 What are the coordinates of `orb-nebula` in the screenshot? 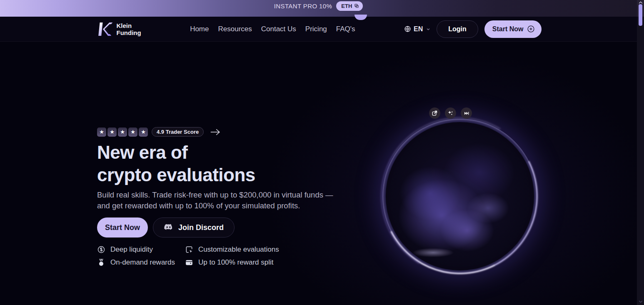 It's located at (460, 196).